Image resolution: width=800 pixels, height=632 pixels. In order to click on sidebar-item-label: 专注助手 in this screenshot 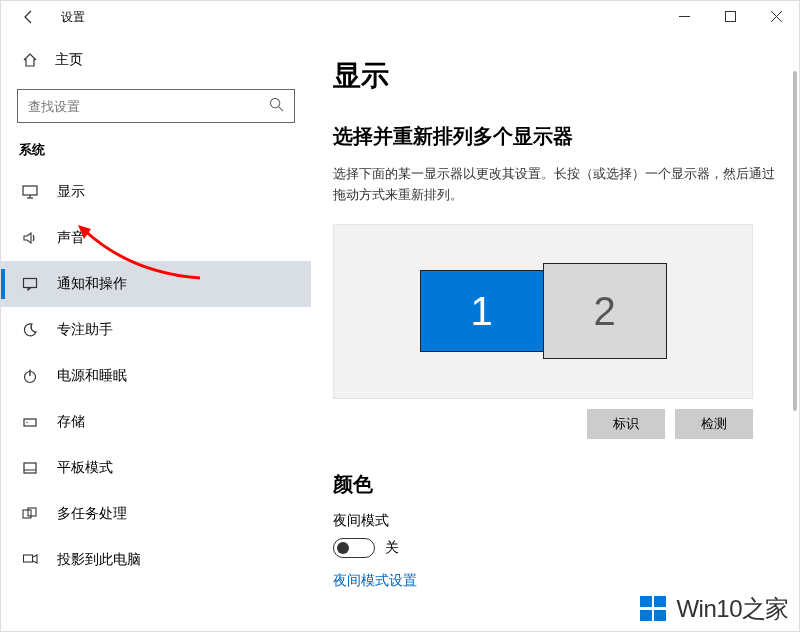, I will do `click(85, 330)`.